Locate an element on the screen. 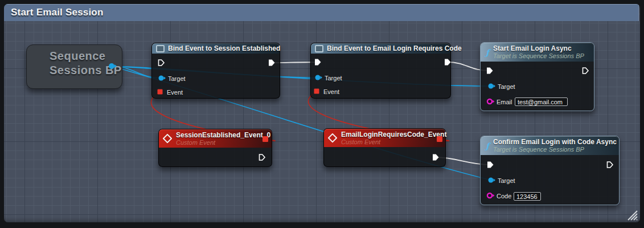 This screenshot has height=228, width=644. resize-handle is located at coordinates (633, 215).